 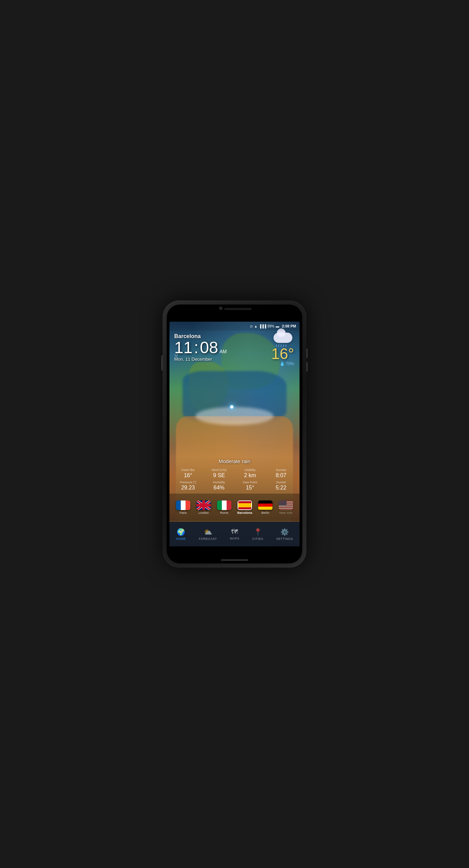 I want to click on city-label-newyork: New York, so click(x=286, y=513).